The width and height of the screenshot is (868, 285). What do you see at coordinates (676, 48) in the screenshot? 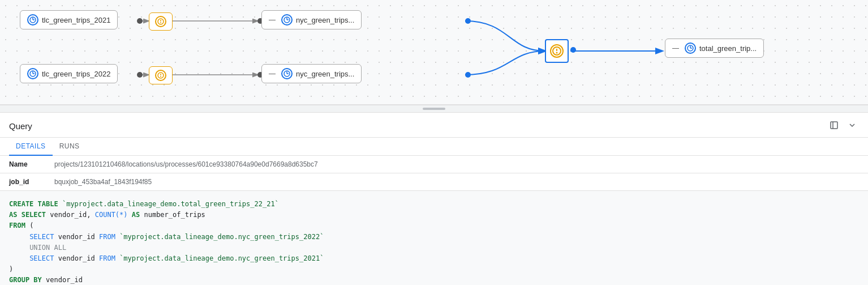
I see `dash-icon-3: —` at bounding box center [676, 48].